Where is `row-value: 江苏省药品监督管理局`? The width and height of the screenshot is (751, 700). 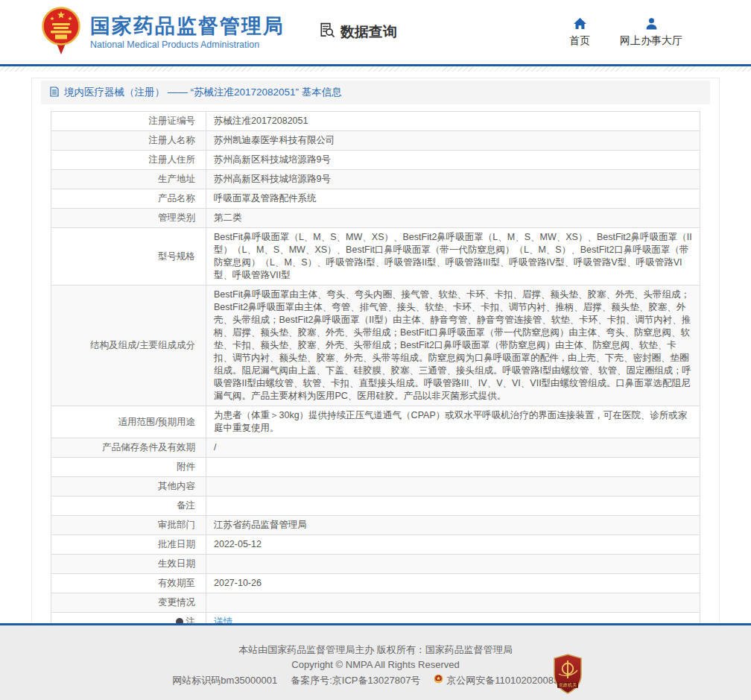 row-value: 江苏省药品监督管理局 is located at coordinates (453, 526).